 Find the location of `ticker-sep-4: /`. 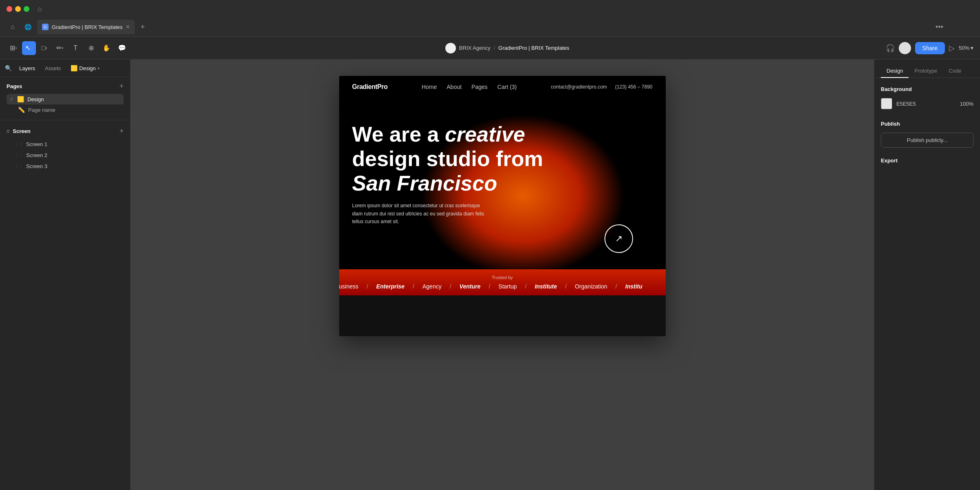

ticker-sep-4: / is located at coordinates (526, 286).